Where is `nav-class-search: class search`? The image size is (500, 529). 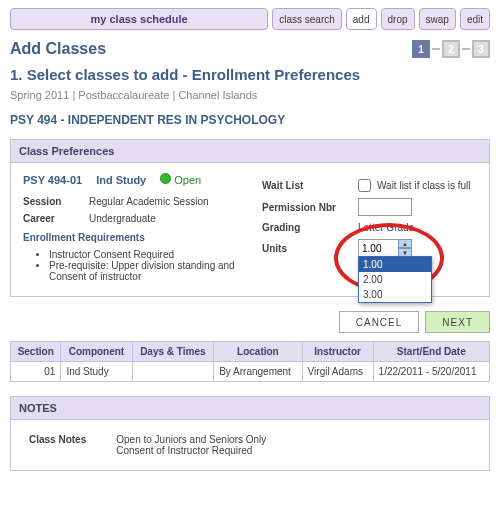
nav-class-search: class search is located at coordinates (307, 19).